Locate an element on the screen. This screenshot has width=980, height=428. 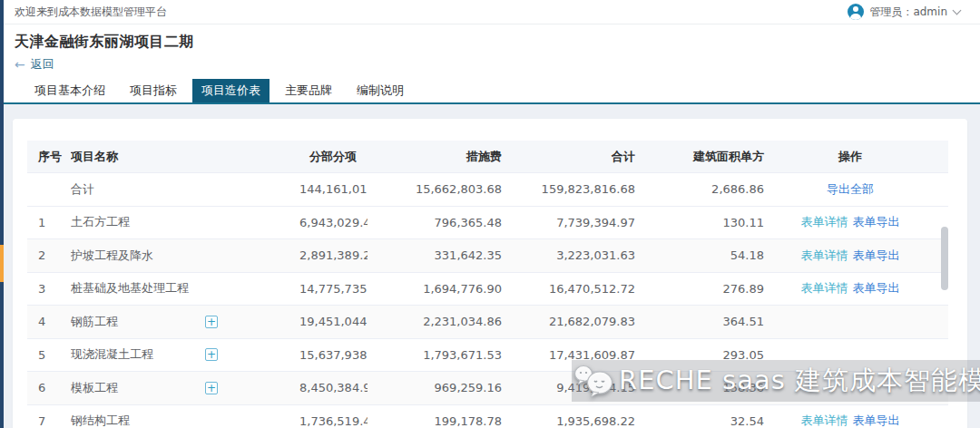
row-name: 桩基础及地基处理工程 is located at coordinates (185, 288).